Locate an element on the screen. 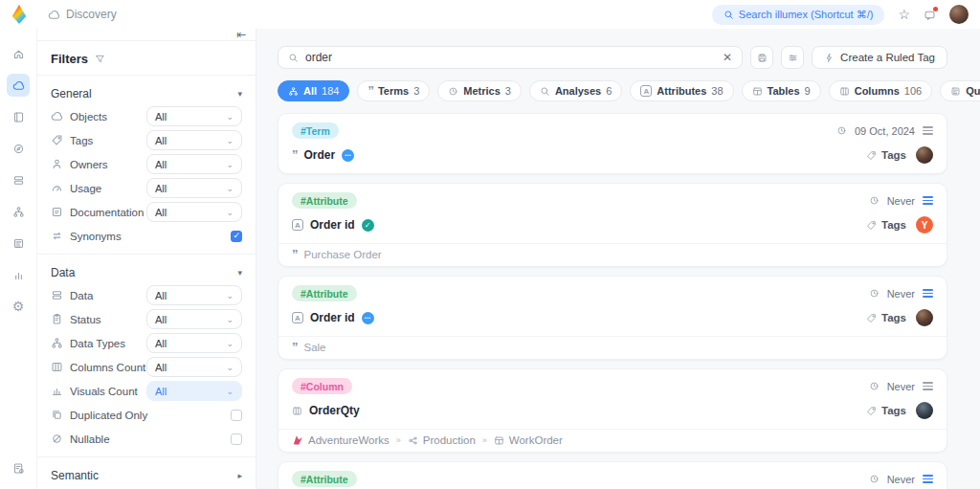 The width and height of the screenshot is (980, 489). sitemap-icon is located at coordinates (19, 212).